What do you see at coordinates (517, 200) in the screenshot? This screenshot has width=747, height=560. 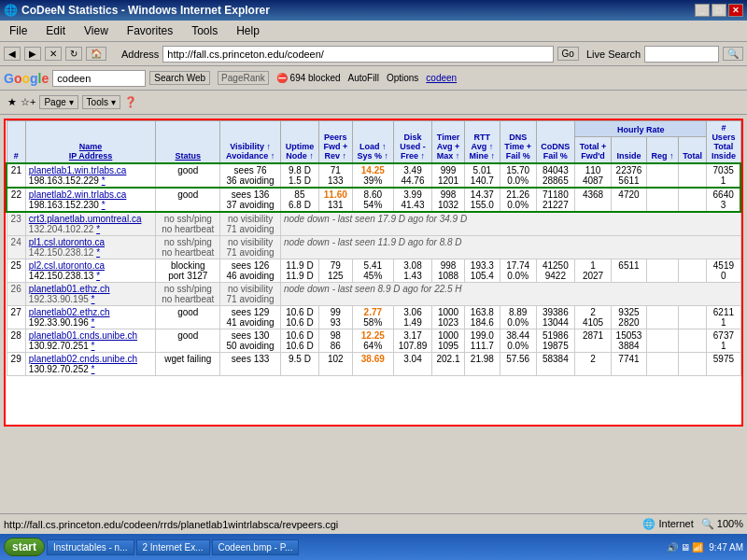 I see `cell-dns: 21.260.0%` at bounding box center [517, 200].